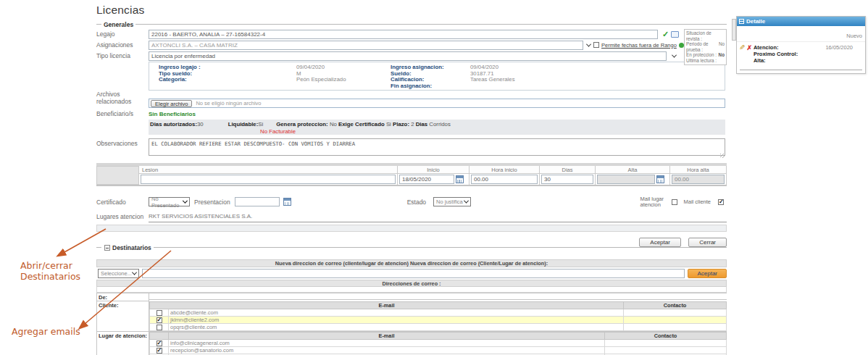  Describe the element at coordinates (123, 317) in the screenshot. I see `cliente-label: Cliente:` at that location.